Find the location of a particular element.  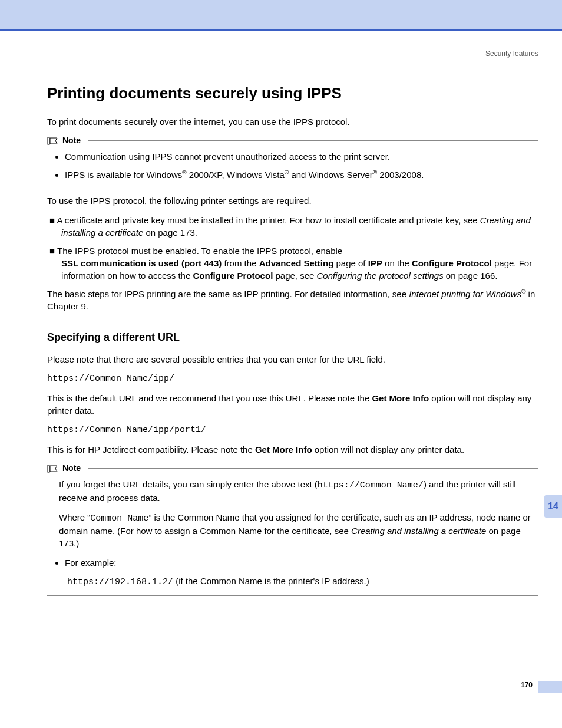

section-header: Security features is located at coordinates (293, 54).